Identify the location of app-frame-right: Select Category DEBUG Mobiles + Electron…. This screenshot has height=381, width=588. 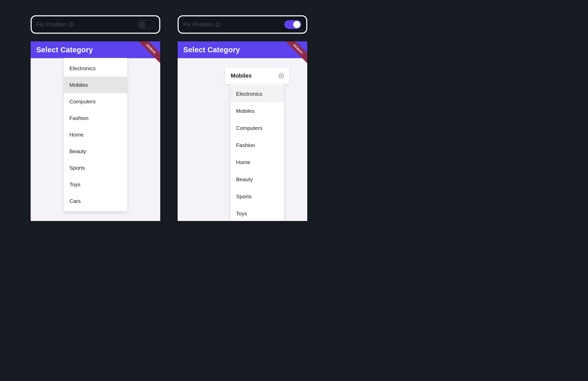
(242, 131).